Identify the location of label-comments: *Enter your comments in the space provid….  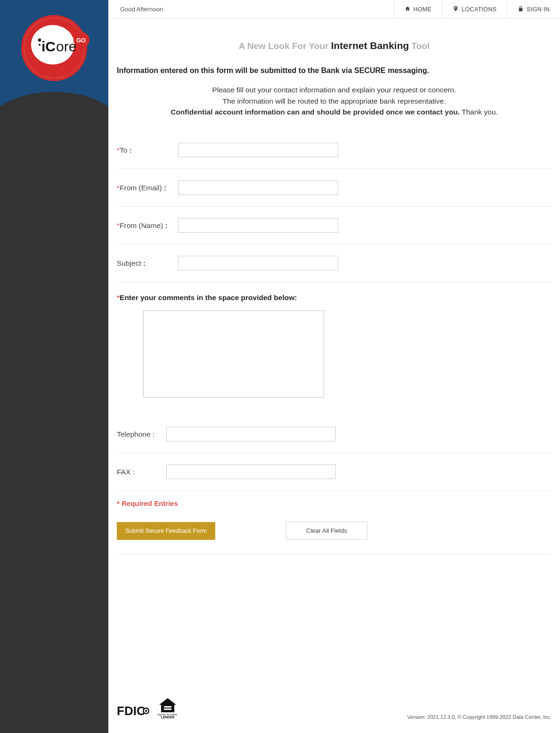
(334, 298).